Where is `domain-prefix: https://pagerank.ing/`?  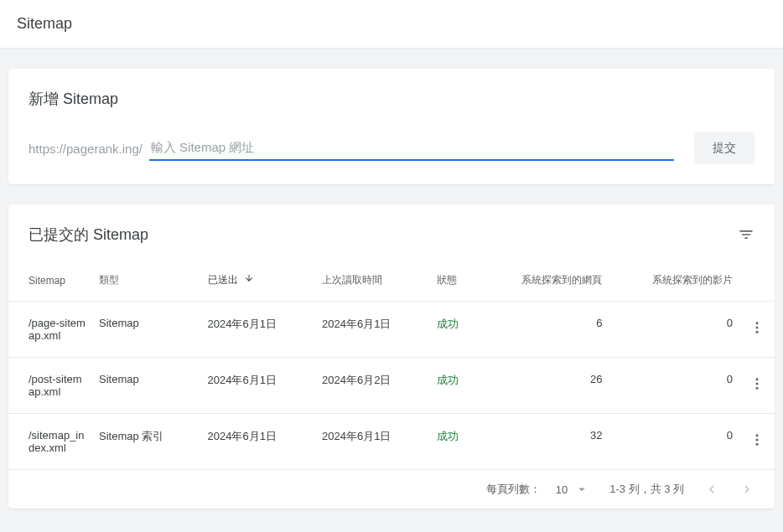
domain-prefix: https://pagerank.ing/ is located at coordinates (86, 149).